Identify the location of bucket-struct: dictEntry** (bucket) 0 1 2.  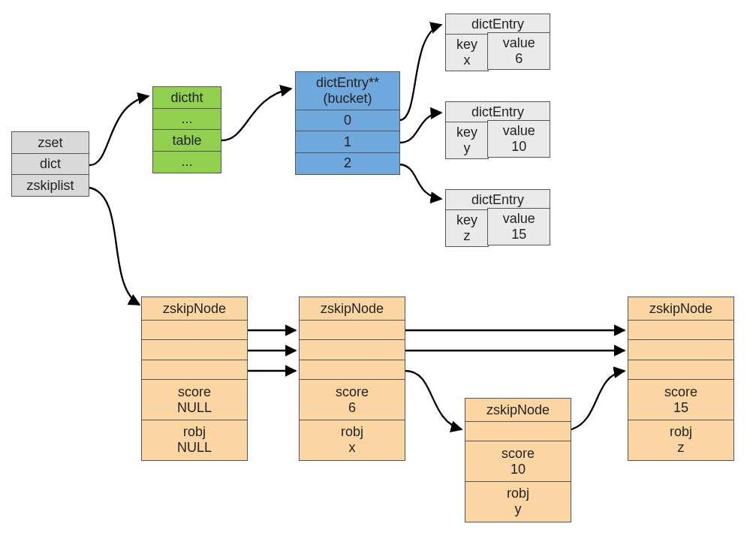
(348, 123).